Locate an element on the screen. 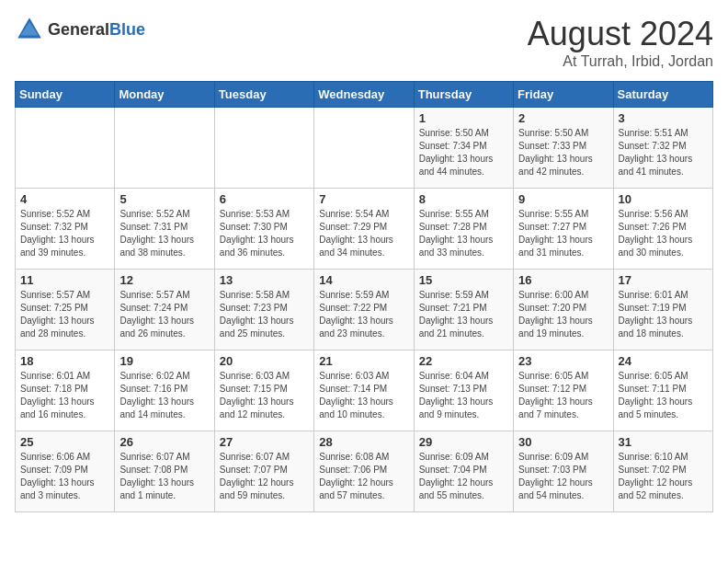 Image resolution: width=728 pixels, height=563 pixels. day-number: 23 is located at coordinates (563, 361).